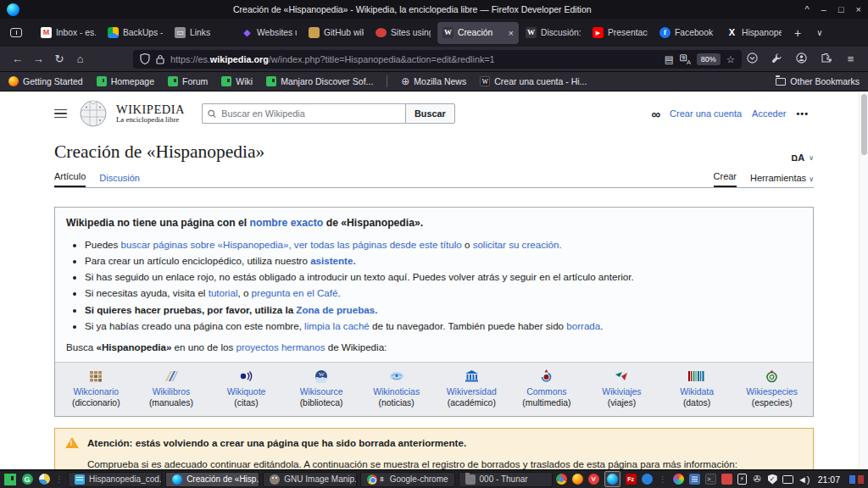 This screenshot has width=868, height=488. I want to click on tray-notes-icon, so click(695, 480).